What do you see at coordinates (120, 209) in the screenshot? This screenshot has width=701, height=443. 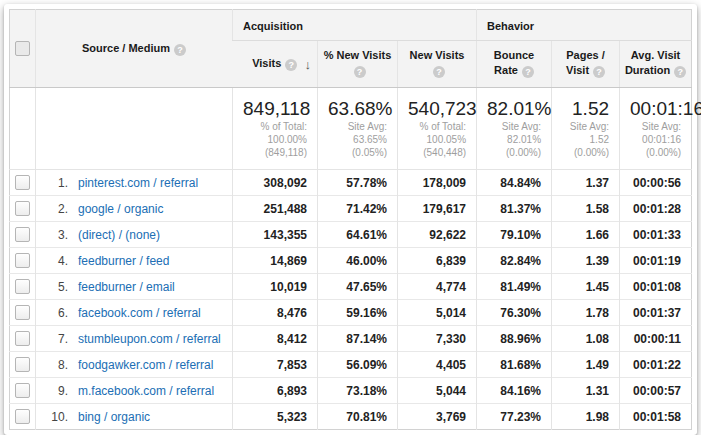 I see `source-medium-link: google / organic` at bounding box center [120, 209].